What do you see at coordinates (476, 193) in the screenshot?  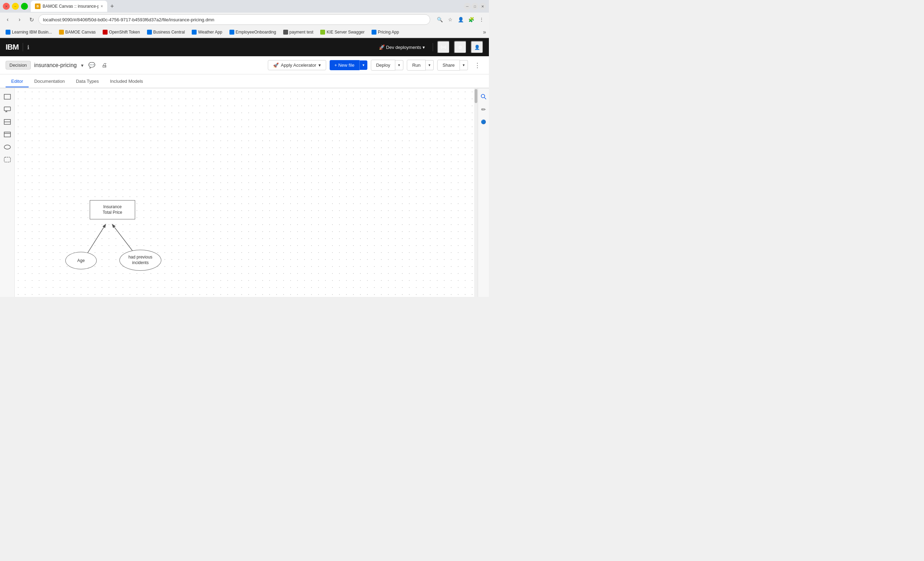 I see `vertical-scrollbar` at bounding box center [476, 193].